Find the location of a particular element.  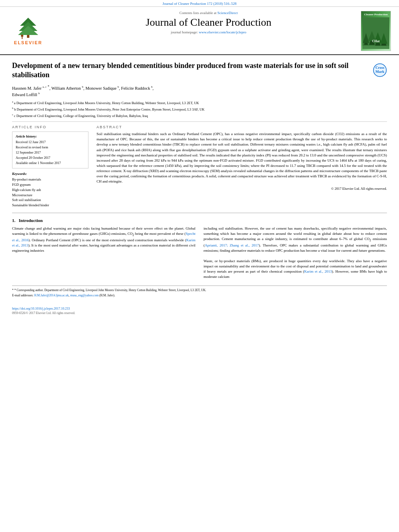

intro-text-columns: Climate change and global warming are ma… is located at coordinates (200, 253).